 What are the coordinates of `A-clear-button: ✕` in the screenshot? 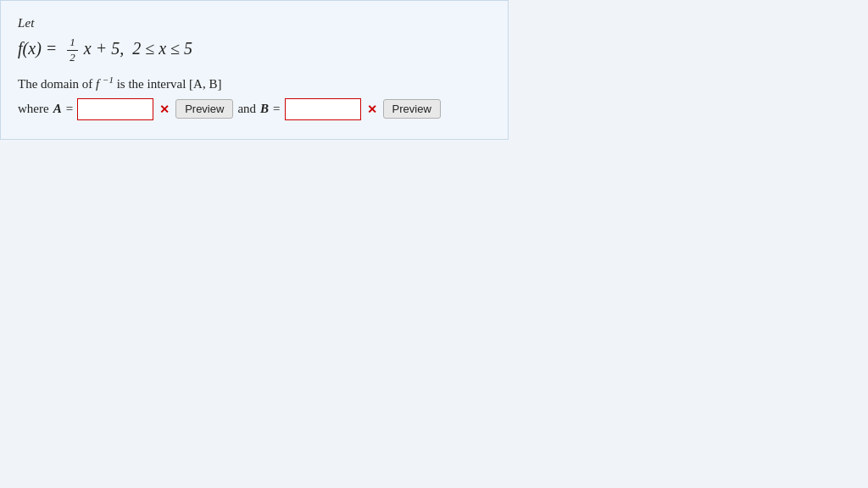 It's located at (164, 109).